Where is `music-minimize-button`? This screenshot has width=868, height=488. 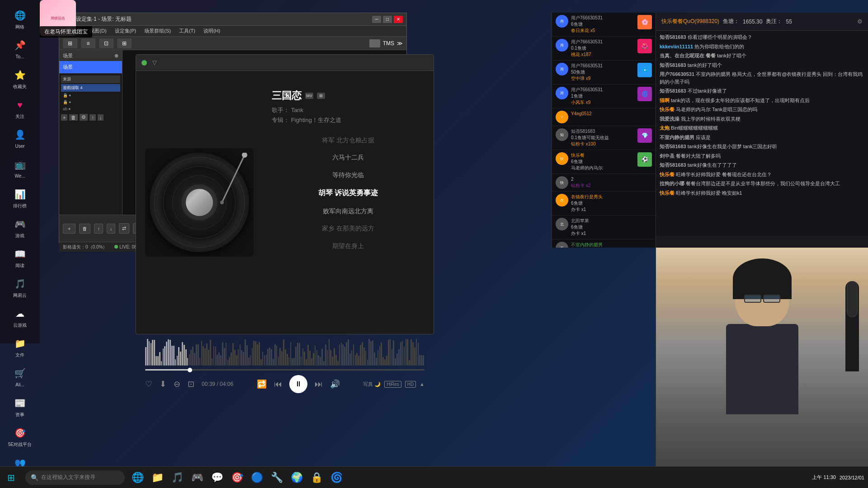
music-minimize-button is located at coordinates (144, 63).